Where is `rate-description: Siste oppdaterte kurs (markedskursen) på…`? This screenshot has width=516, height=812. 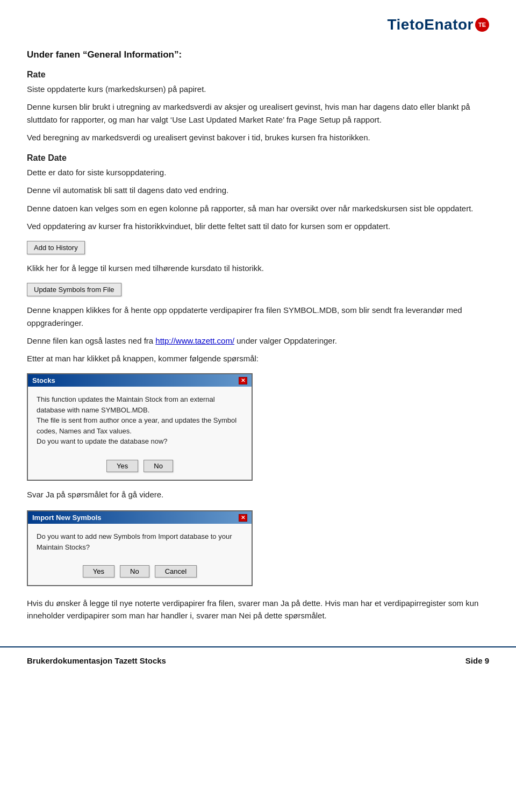 rate-description: Siste oppdaterte kurs (markedskursen) på… is located at coordinates (258, 89).